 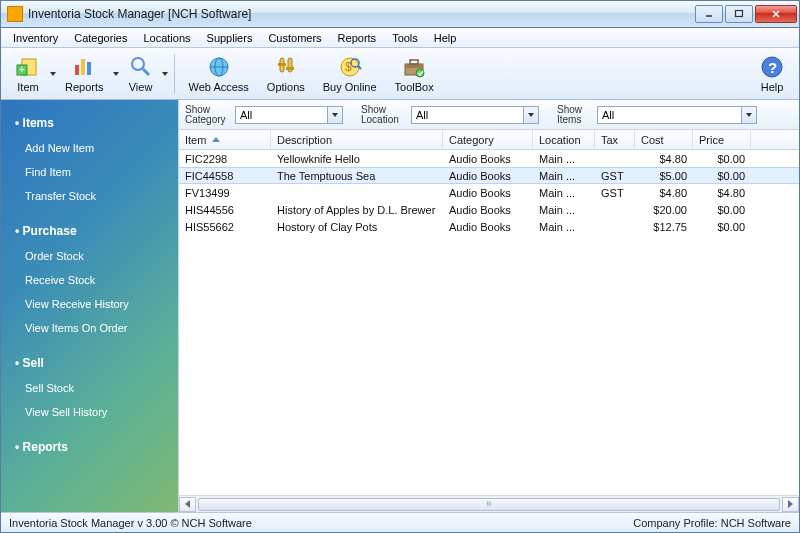 What do you see at coordinates (739, 14) in the screenshot?
I see `maximize-button` at bounding box center [739, 14].